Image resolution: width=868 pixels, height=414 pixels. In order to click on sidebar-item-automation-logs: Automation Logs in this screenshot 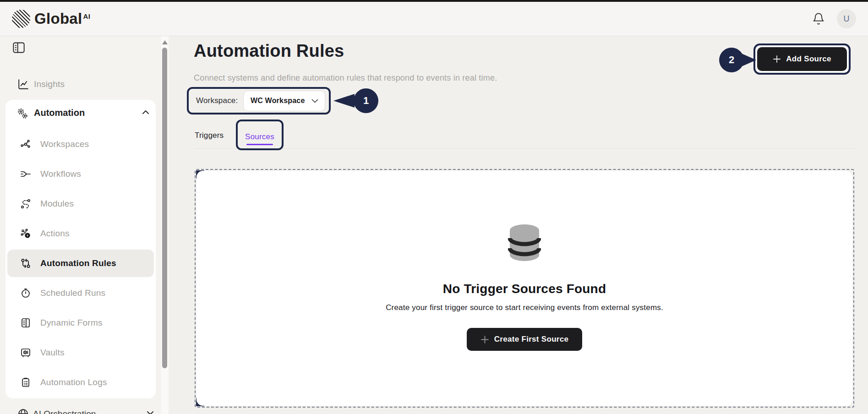, I will do `click(81, 382)`.